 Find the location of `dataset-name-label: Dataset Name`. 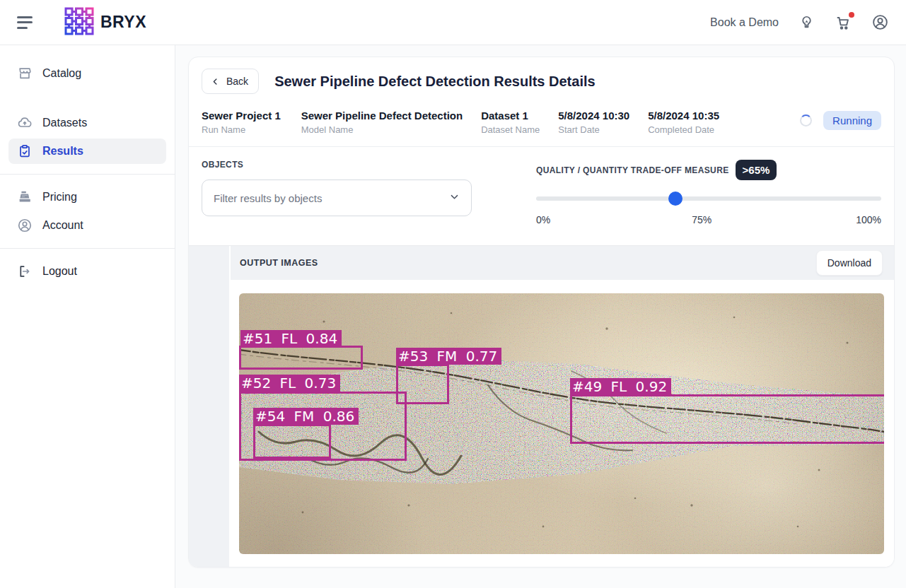

dataset-name-label: Dataset Name is located at coordinates (511, 130).